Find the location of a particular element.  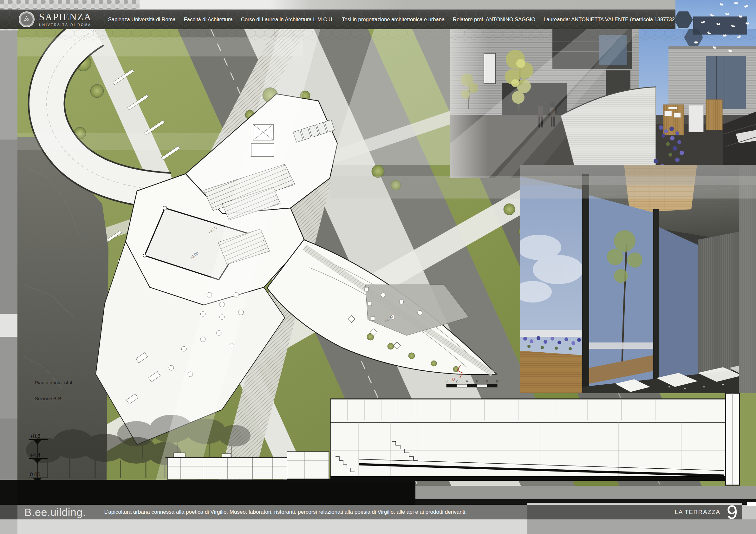

header-bar: SAPIENZA UNIVERSITÀ DI ROMA Sapienza Uni… is located at coordinates (338, 19).